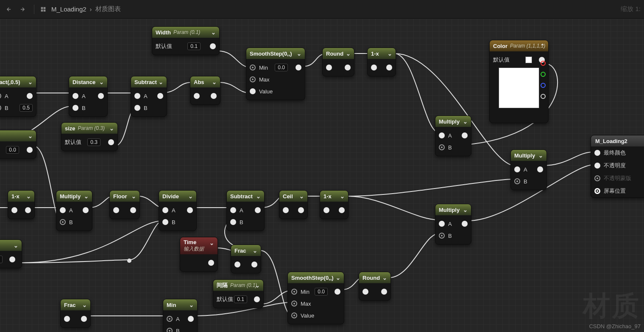 This screenshot has width=644, height=332. I want to click on node-multiply-right: Multiply⌄ A B, so click(529, 170).